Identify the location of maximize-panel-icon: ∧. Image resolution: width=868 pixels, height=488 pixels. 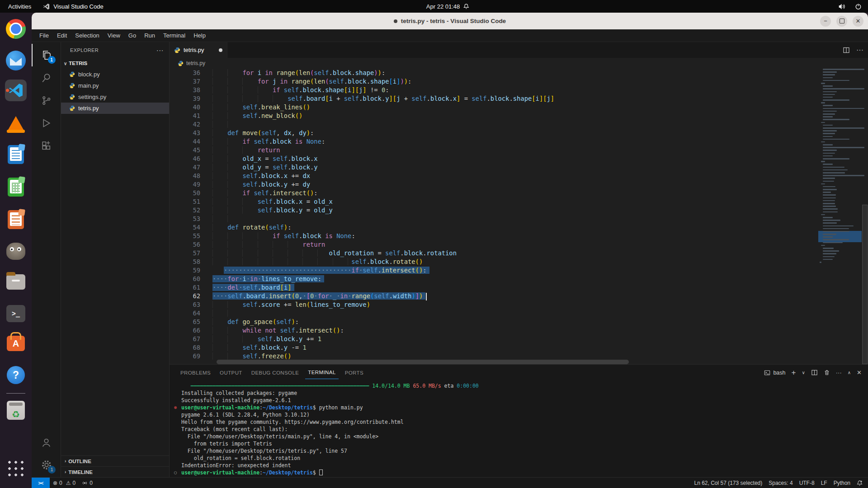
(849, 372).